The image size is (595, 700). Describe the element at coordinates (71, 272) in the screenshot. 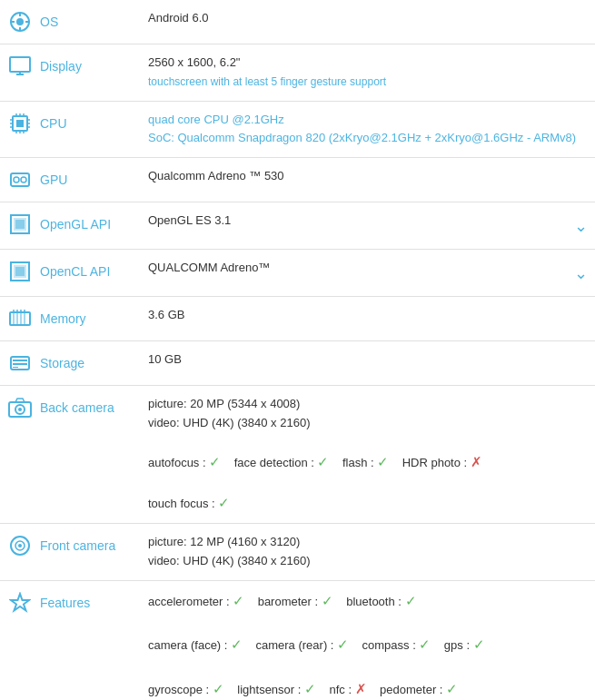

I see `label-opencl: OpenCL API` at that location.